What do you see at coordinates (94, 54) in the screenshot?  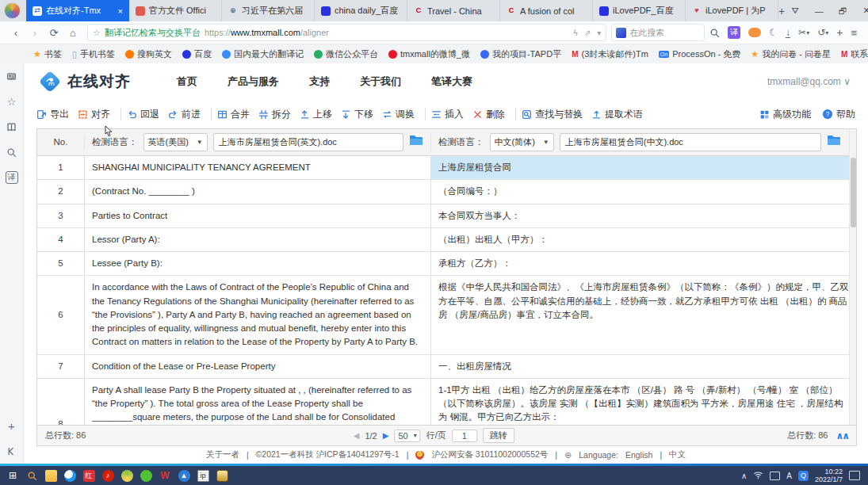 I see `bookmark-1: ▯手机书签` at bounding box center [94, 54].